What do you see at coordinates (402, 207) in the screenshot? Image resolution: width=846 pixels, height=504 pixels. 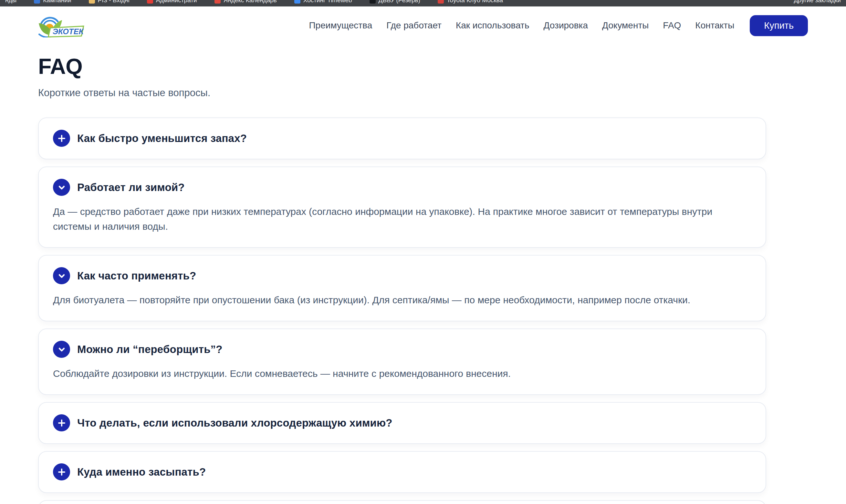 I see `faq-item: Работает ли зимой?Да — средство работает…` at bounding box center [402, 207].